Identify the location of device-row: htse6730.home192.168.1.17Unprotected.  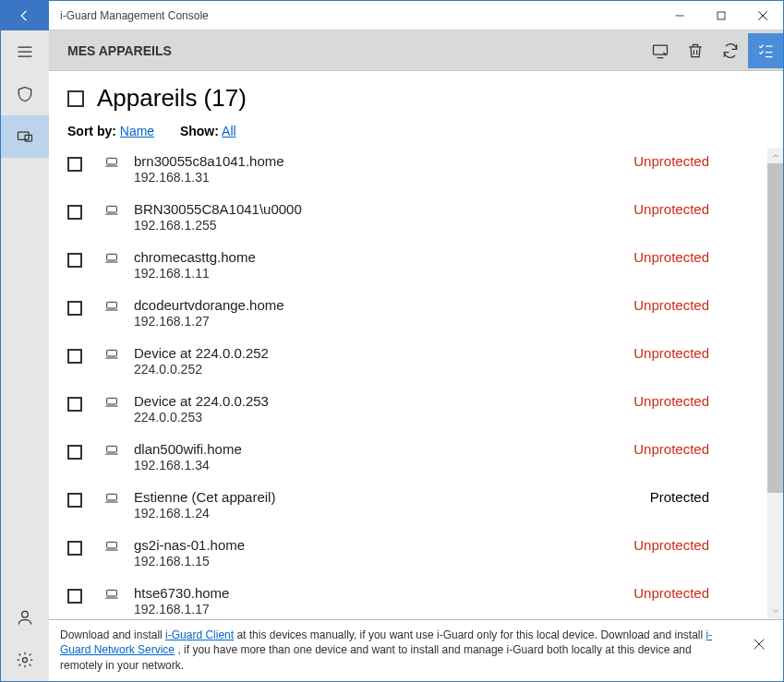
(412, 600).